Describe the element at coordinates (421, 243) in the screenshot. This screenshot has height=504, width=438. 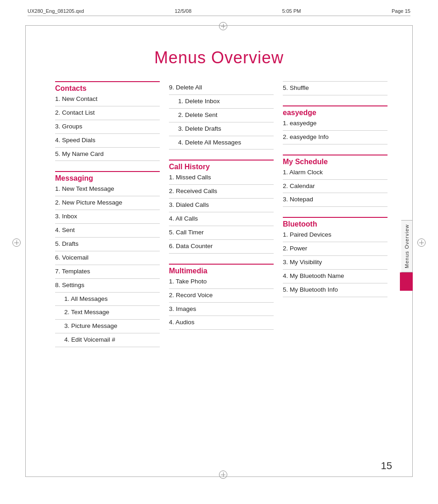
I see `reg-mark-right` at that location.